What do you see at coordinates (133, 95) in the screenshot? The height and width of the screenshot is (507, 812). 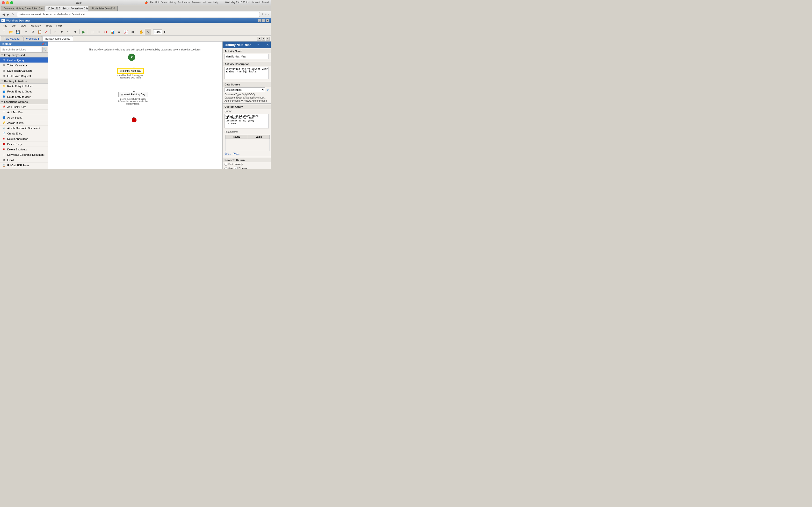 I see `insert-statutory-day-box: ⊞ Insert Statutory Day` at bounding box center [133, 95].